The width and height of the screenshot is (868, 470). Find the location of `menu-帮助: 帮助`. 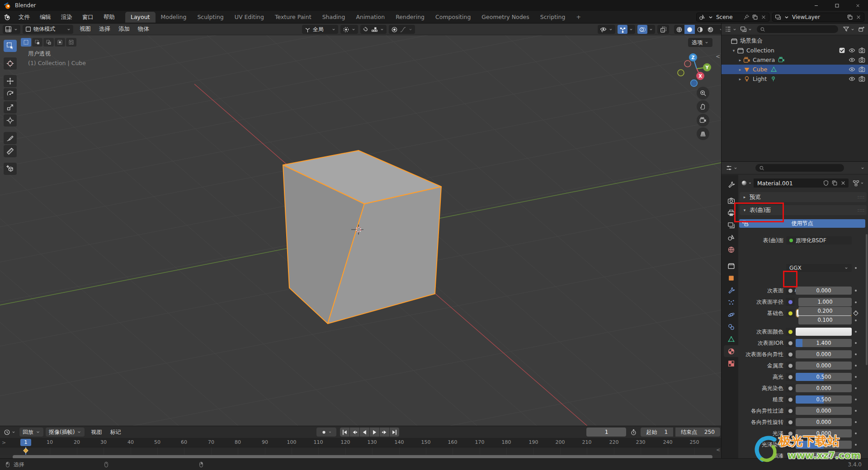

menu-帮助: 帮助 is located at coordinates (109, 17).